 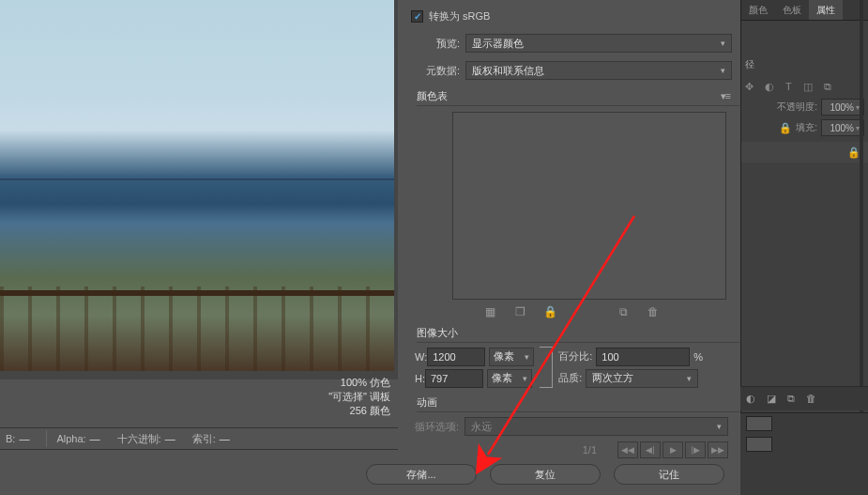 I want to click on colors-info: 256 颜色, so click(x=370, y=411).